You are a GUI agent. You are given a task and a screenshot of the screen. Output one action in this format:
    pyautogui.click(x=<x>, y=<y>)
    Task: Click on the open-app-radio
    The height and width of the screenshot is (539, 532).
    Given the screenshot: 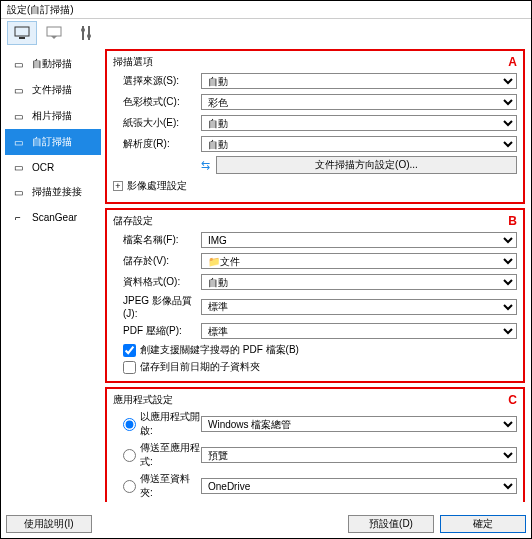 What is the action you would take?
    pyautogui.click(x=130, y=424)
    